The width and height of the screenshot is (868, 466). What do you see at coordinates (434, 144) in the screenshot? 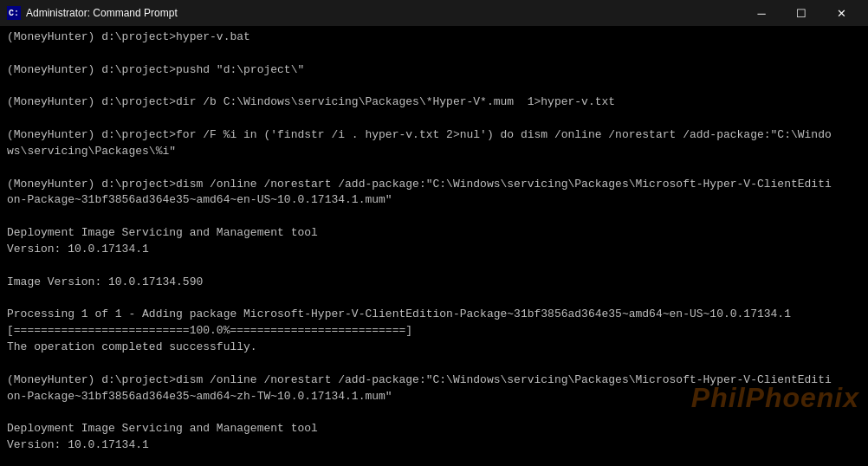
I see `terminal-line: (MoneyHunter) d:\project>for /F %i in ('…` at bounding box center [434, 144].